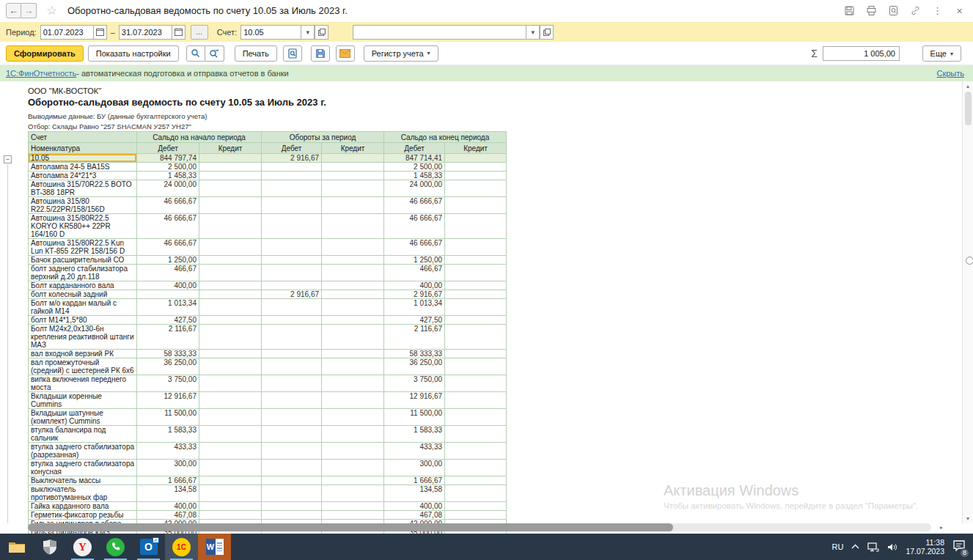 The height and width of the screenshot is (560, 973). I want to click on amount-cell: 12 916,67, so click(415, 400).